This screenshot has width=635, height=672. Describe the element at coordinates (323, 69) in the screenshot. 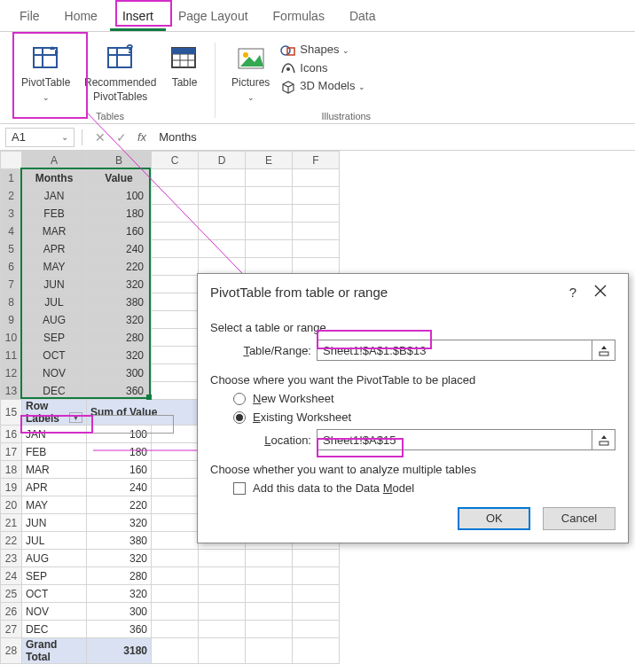

I see `icons-button: Icons` at that location.